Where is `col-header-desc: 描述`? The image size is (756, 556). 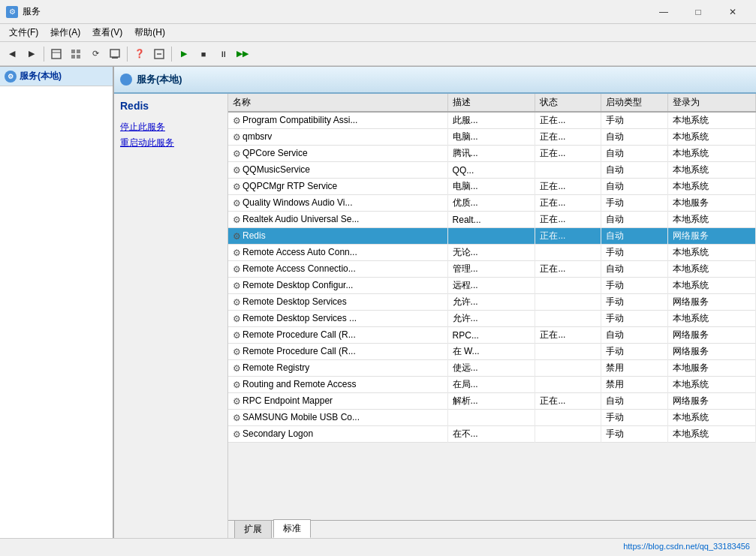 col-header-desc: 描述 is located at coordinates (491, 103).